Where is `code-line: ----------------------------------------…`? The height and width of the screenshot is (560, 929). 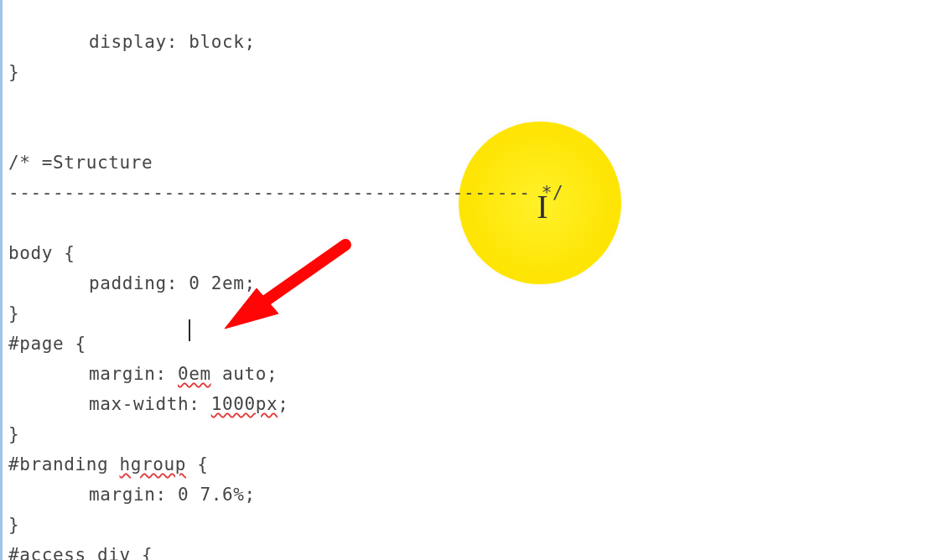
code-line: ----------------------------------------… is located at coordinates (286, 193).